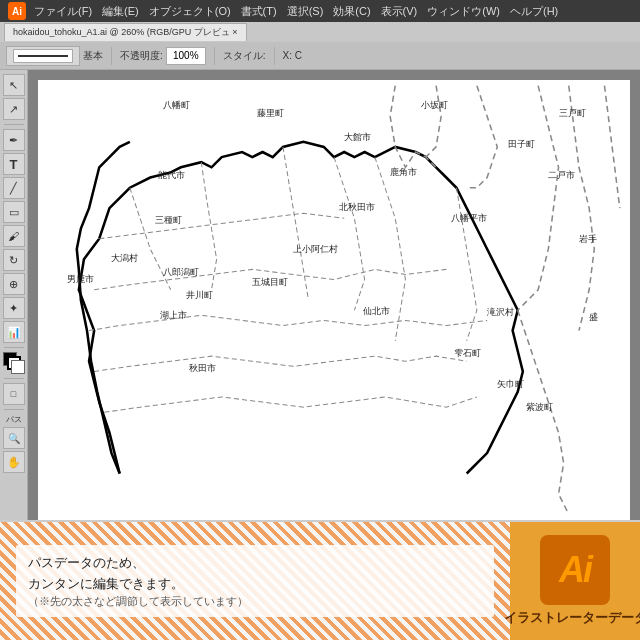  Describe the element at coordinates (255, 582) in the screenshot. I see `description-box: パスデータのため、 カンタンに編集できます。 （※先の太さなど調節して表示してい…` at that location.